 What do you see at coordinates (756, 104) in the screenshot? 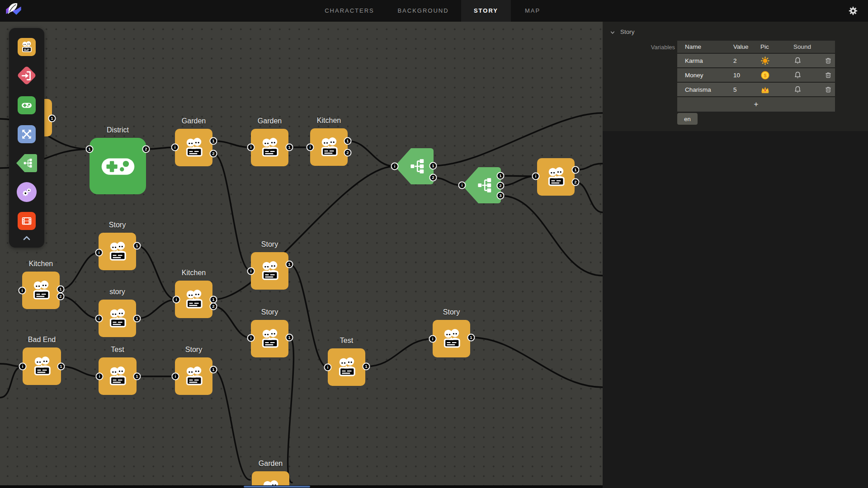
I see `add-variable-button: +` at bounding box center [756, 104].